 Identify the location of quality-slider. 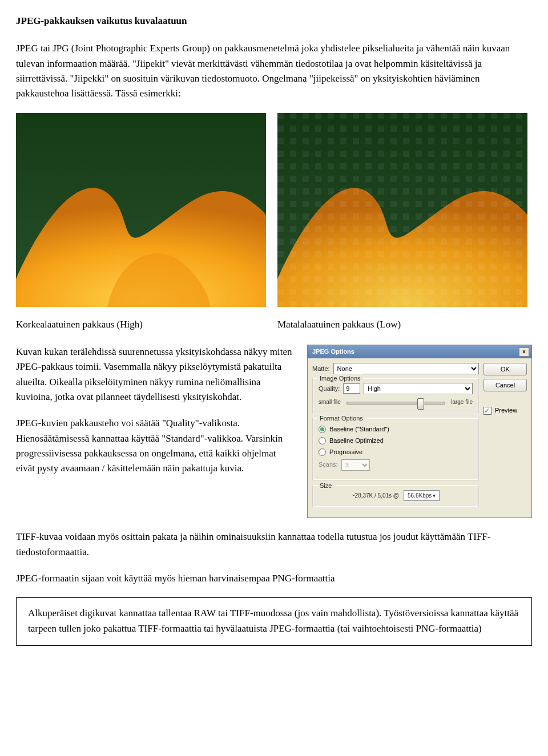
(396, 402).